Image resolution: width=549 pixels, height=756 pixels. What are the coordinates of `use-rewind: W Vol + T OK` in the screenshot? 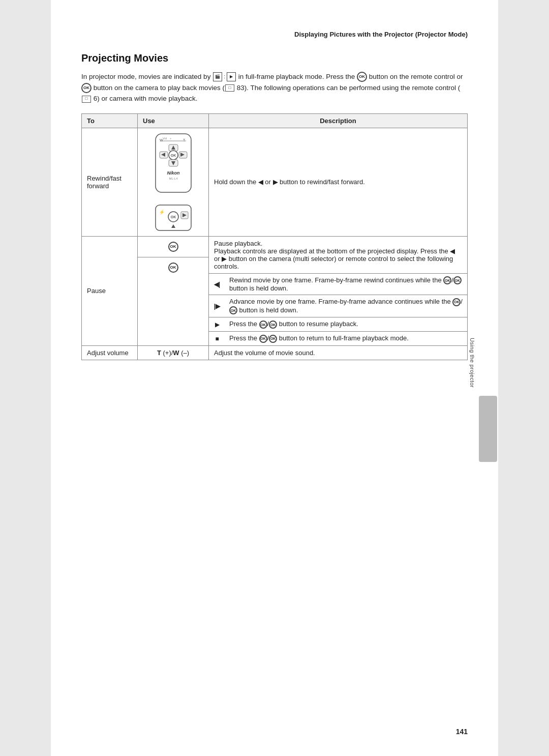 It's located at (173, 182).